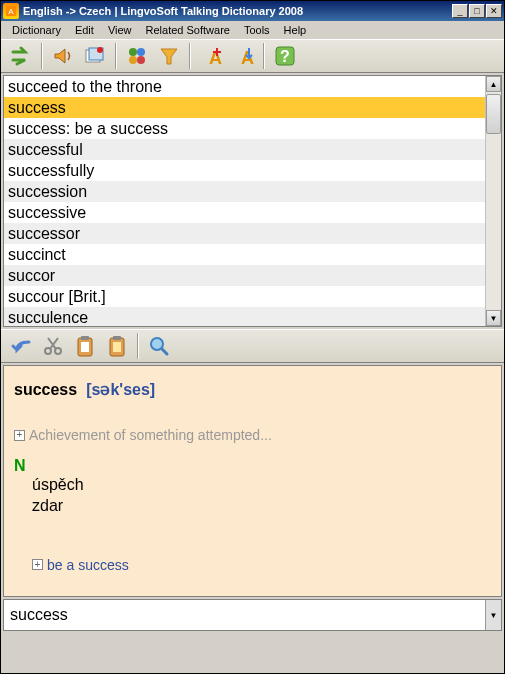 The image size is (505, 674). What do you see at coordinates (117, 346) in the screenshot?
I see `paste-button` at bounding box center [117, 346].